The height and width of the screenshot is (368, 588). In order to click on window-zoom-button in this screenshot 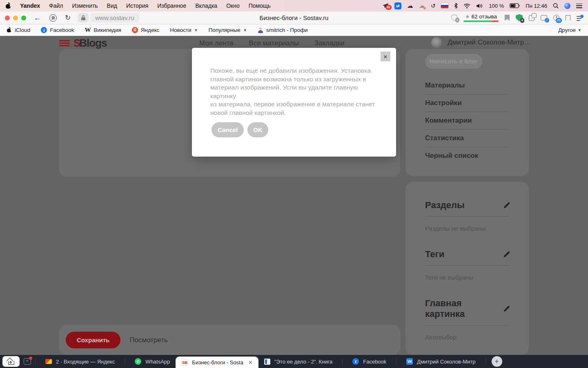, I will do `click(24, 18)`.